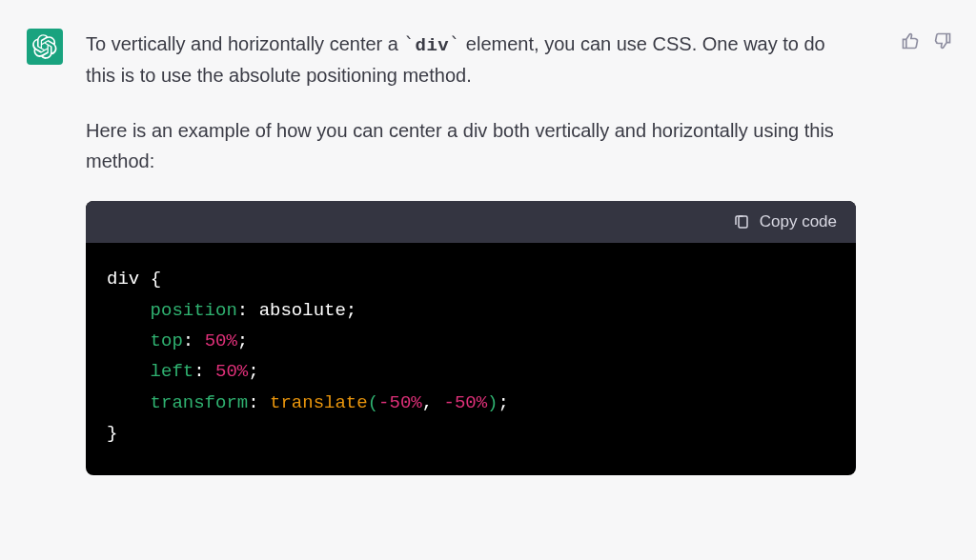 This screenshot has height=560, width=976. What do you see at coordinates (467, 59) in the screenshot?
I see `paragraph-1: To vertically and horizontally center a …` at bounding box center [467, 59].